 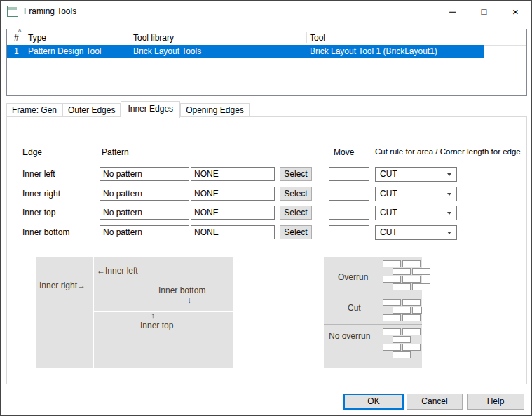 What do you see at coordinates (496, 401) in the screenshot?
I see `help-button: Help` at bounding box center [496, 401].